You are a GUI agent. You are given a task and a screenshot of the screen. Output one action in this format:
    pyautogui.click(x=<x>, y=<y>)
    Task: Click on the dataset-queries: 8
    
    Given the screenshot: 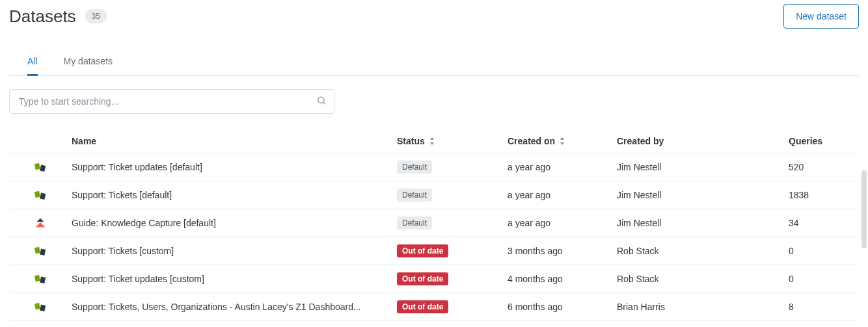 What is the action you would take?
    pyautogui.click(x=824, y=307)
    